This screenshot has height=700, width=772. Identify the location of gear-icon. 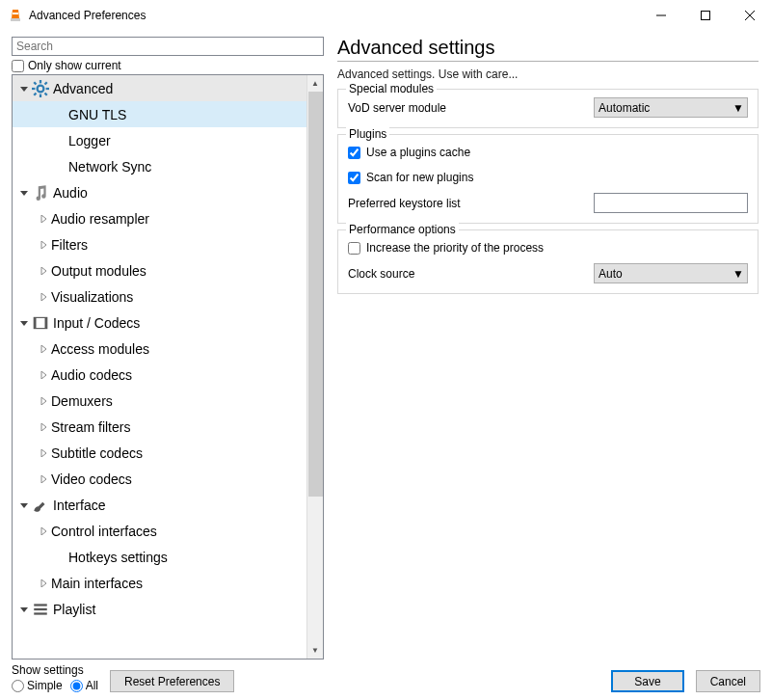
(40, 89).